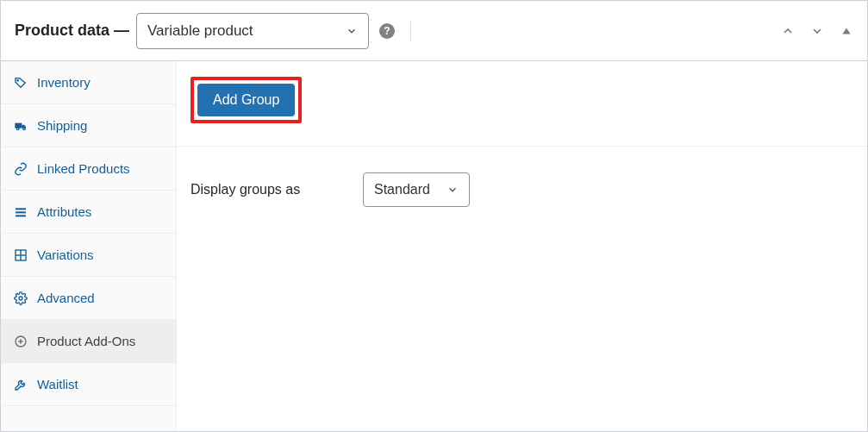 Image resolution: width=868 pixels, height=432 pixels. Describe the element at coordinates (21, 169) in the screenshot. I see `link-icon` at that location.